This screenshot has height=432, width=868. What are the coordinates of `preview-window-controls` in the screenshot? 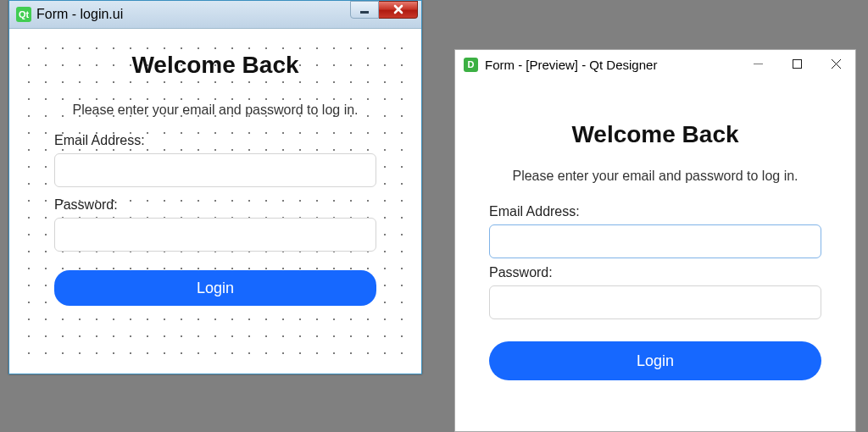 It's located at (797, 64).